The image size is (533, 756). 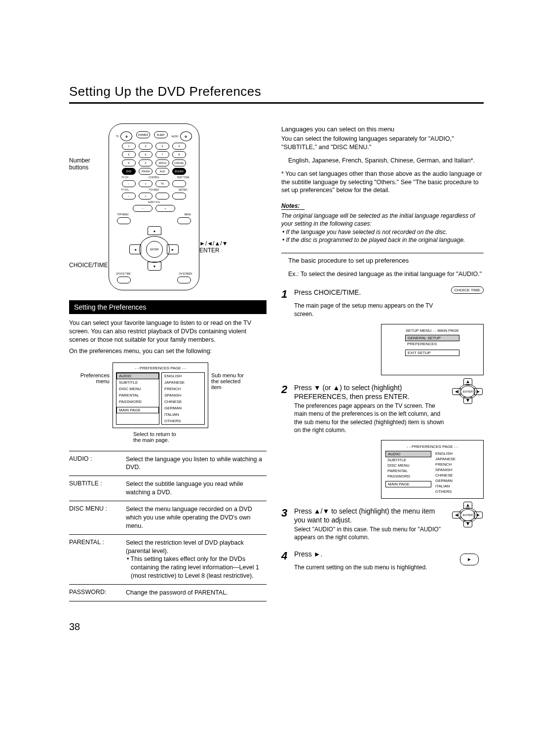 I want to click on remote-body: TV ⏻ DIMMER SLEEP AUDIO ⏻ 1 2, so click(x=154, y=207).